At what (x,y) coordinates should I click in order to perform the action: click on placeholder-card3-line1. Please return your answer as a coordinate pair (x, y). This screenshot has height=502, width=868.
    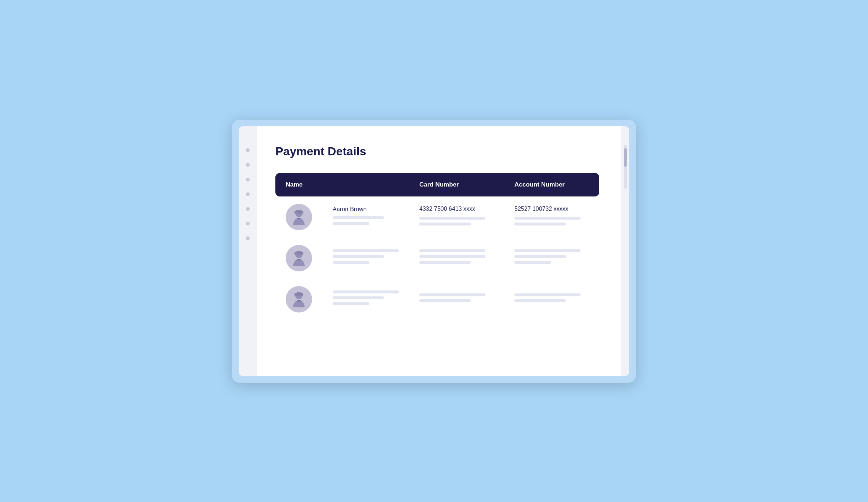
    Looking at the image, I should click on (452, 295).